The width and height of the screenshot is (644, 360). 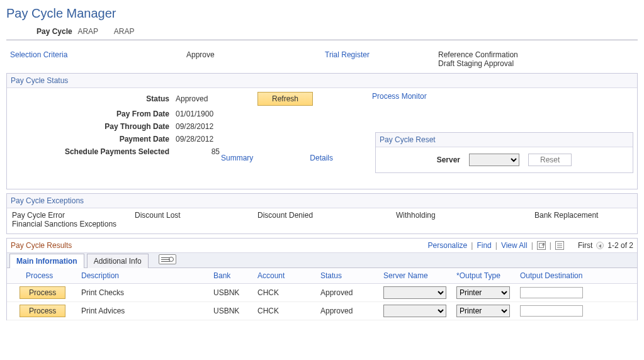 I want to click on tab-show-all-icon, so click(x=167, y=261).